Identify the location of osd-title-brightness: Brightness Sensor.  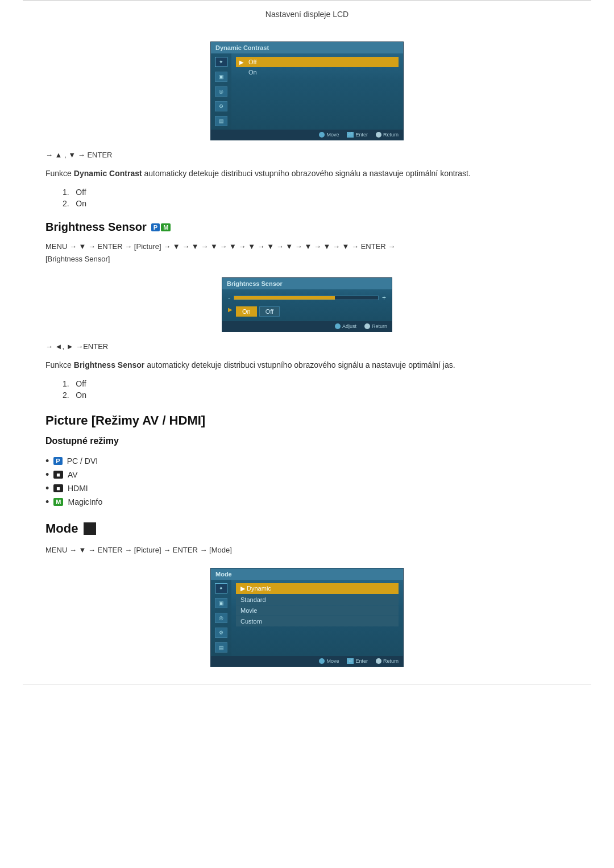
(307, 284).